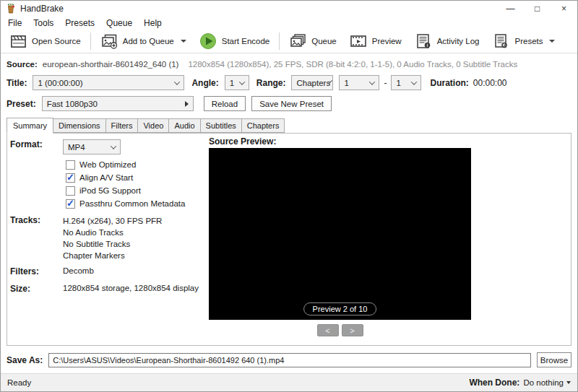 The image size is (578, 392). What do you see at coordinates (423, 41) in the screenshot?
I see `activity-log-icon` at bounding box center [423, 41].